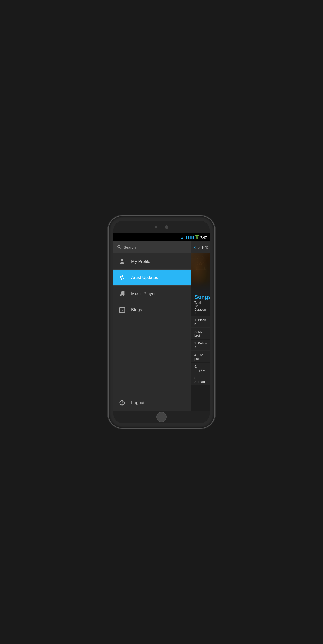 The height and width of the screenshot is (644, 323). I want to click on power-icon, so click(122, 403).